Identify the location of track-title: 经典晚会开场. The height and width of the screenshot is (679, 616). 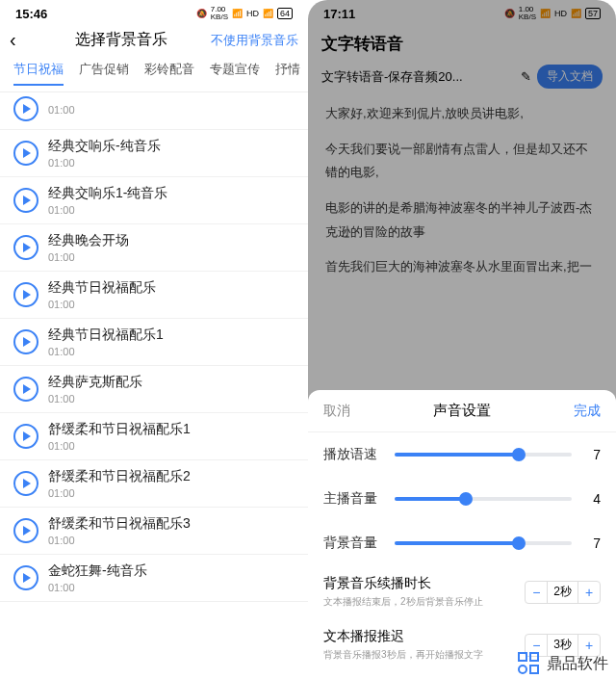
(89, 241).